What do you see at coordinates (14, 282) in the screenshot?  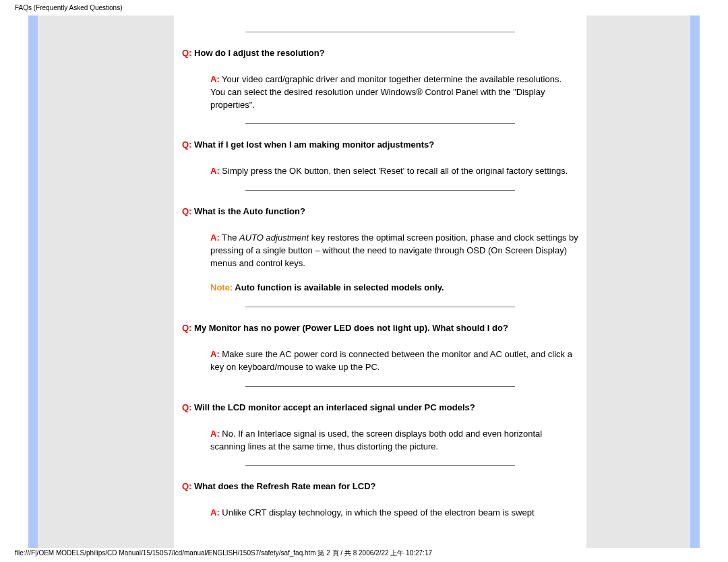 I see `margin-left` at bounding box center [14, 282].